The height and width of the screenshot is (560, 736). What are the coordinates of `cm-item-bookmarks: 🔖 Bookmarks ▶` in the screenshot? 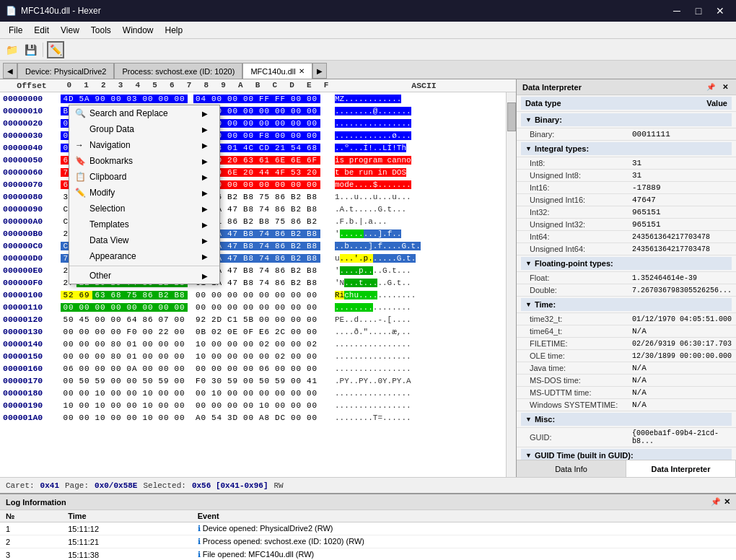 It's located at (144, 161).